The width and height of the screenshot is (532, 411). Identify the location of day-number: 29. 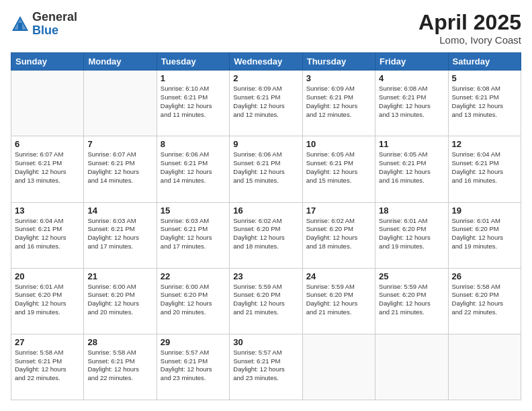
(193, 342).